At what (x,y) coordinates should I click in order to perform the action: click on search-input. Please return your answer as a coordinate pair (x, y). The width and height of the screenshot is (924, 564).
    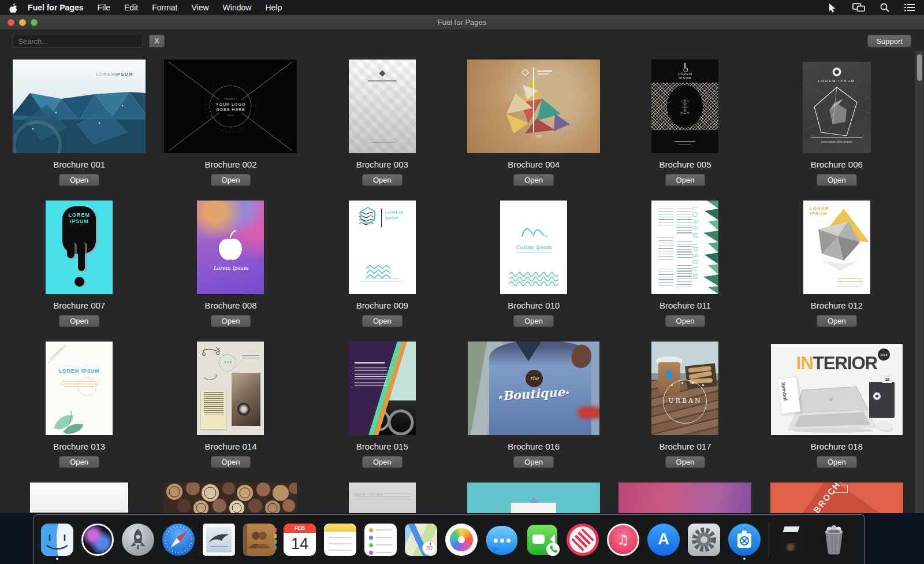
    Looking at the image, I should click on (78, 41).